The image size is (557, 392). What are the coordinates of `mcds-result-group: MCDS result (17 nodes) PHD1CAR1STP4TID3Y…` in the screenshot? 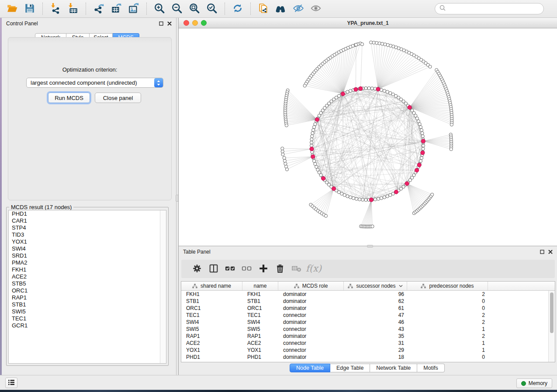 It's located at (87, 286).